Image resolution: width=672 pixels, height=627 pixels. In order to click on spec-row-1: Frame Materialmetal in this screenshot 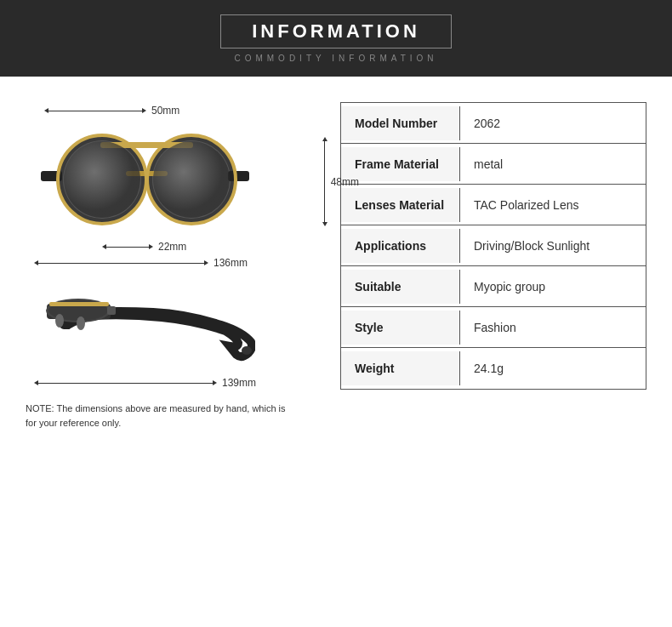, I will do `click(493, 164)`.